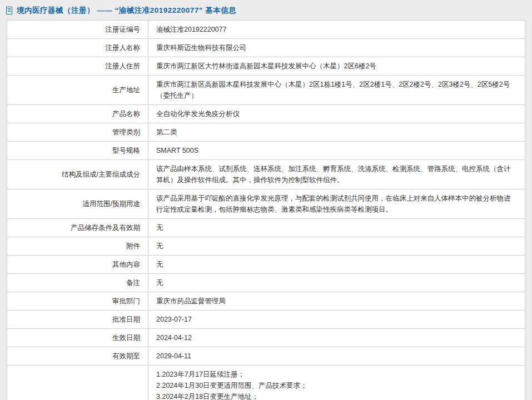  I want to click on row-value: 重庆科斯迈生物科技有限公司, so click(337, 48).